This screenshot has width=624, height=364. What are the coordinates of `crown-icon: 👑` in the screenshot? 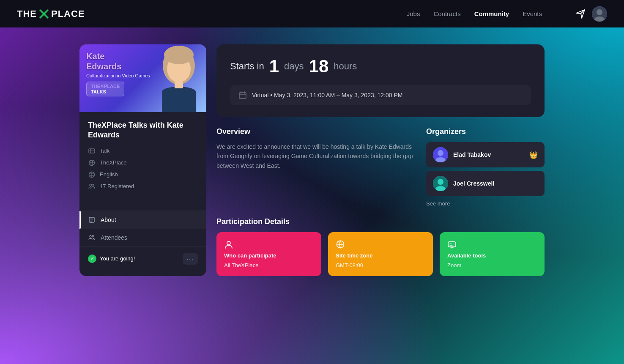 It's located at (534, 155).